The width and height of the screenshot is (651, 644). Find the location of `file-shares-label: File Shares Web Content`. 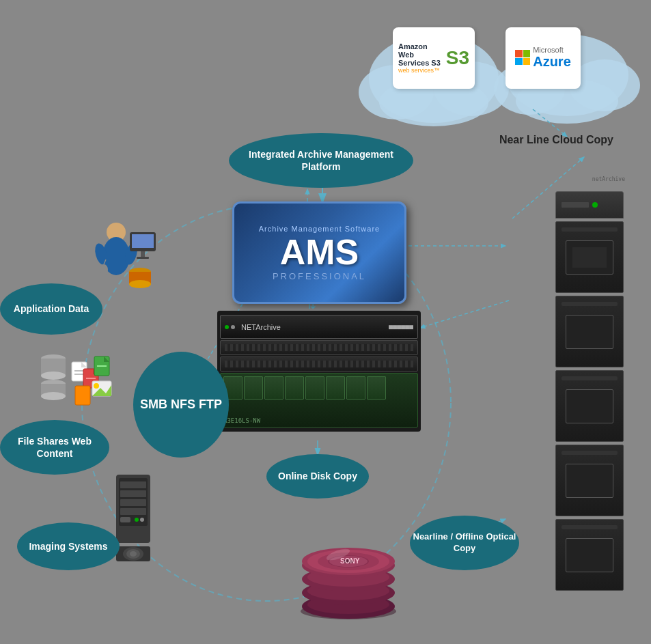

file-shares-label: File Shares Web Content is located at coordinates (55, 447).